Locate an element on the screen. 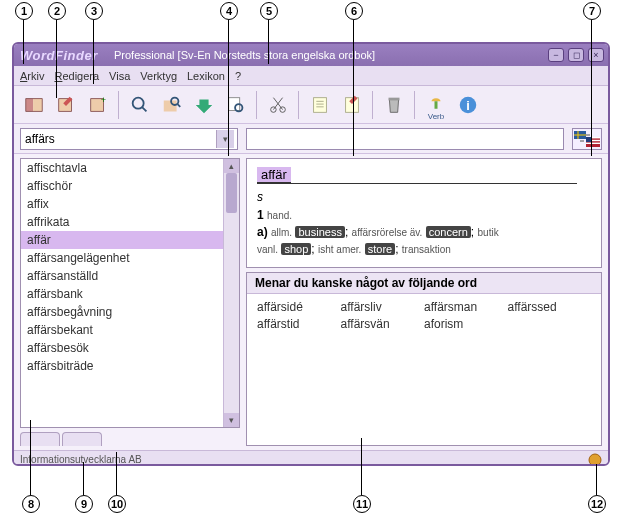  sense-a-cont: vanl. shop; isht amer. store; transaktio… is located at coordinates (424, 249).